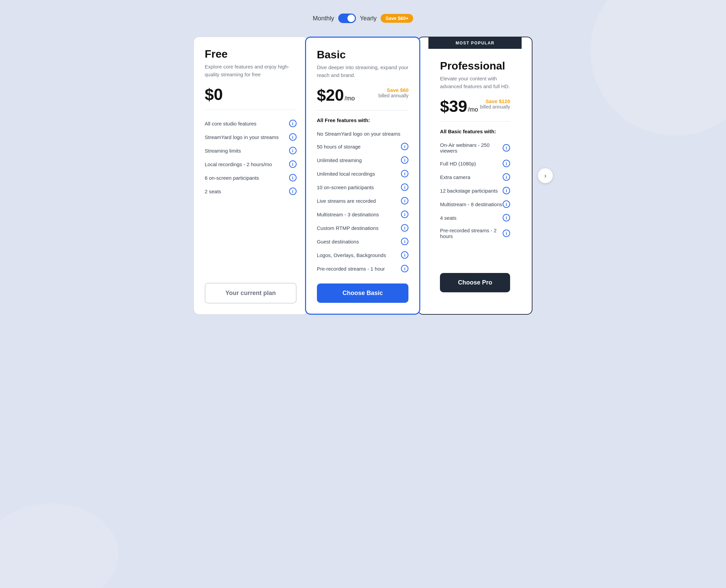 This screenshot has width=726, height=588. I want to click on free-price-amount: $0, so click(214, 95).